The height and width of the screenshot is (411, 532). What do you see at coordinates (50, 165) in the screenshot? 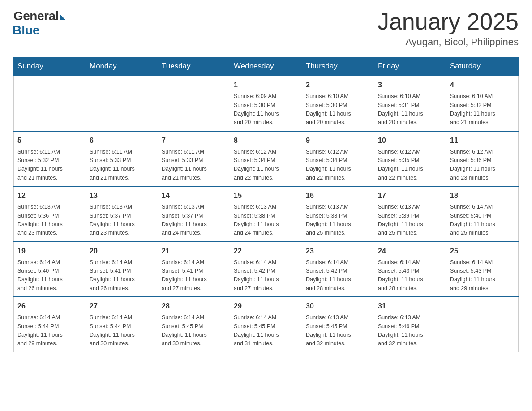
I see `day-info: Sunrise: 6:11 AM Sunset: 5:32 PM Dayligh…` at bounding box center [50, 165].